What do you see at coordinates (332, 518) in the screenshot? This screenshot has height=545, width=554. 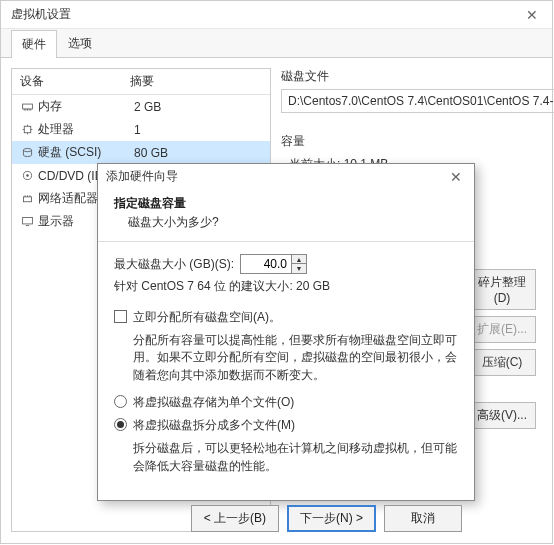 I see `next-button: 下一步(N) >` at bounding box center [332, 518].